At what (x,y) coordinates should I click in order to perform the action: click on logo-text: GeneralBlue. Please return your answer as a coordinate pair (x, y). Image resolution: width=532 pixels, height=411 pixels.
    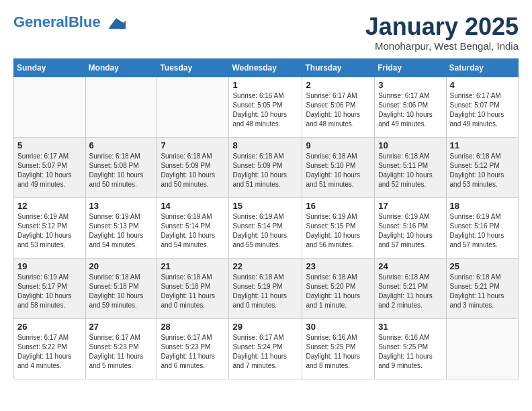
    Looking at the image, I should click on (70, 23).